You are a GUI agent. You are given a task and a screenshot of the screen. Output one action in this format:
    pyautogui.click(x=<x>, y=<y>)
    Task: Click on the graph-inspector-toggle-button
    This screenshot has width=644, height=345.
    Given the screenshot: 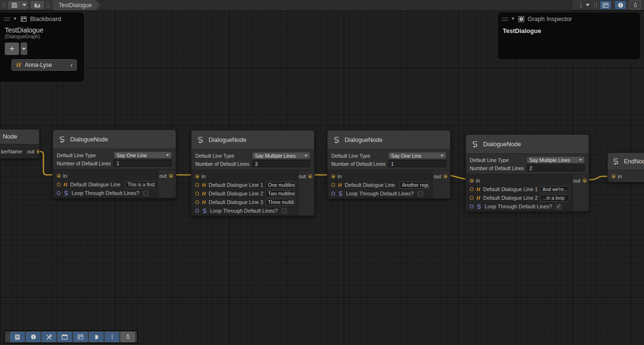 What is the action you would take?
    pyautogui.click(x=621, y=5)
    